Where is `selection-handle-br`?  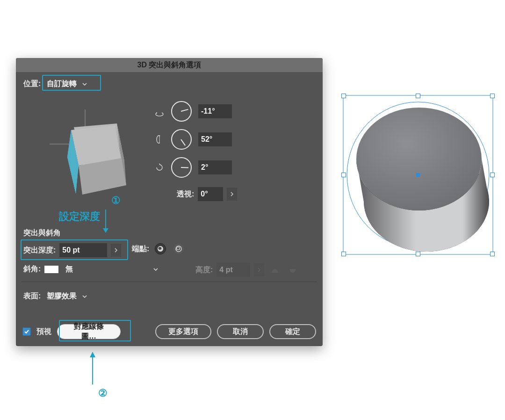 selection-handle-br is located at coordinates (492, 254).